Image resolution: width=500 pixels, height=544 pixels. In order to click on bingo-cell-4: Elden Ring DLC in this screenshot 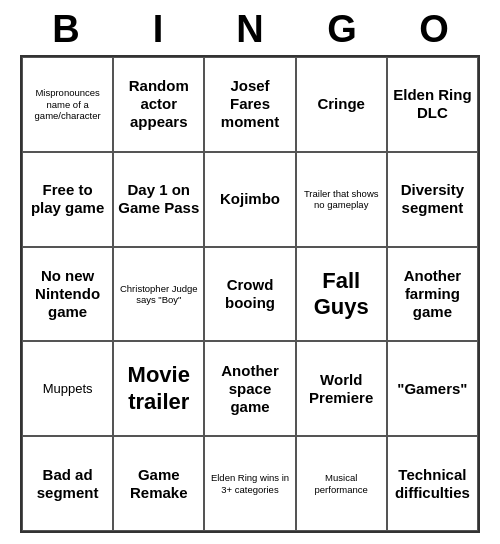, I will do `click(432, 104)`.